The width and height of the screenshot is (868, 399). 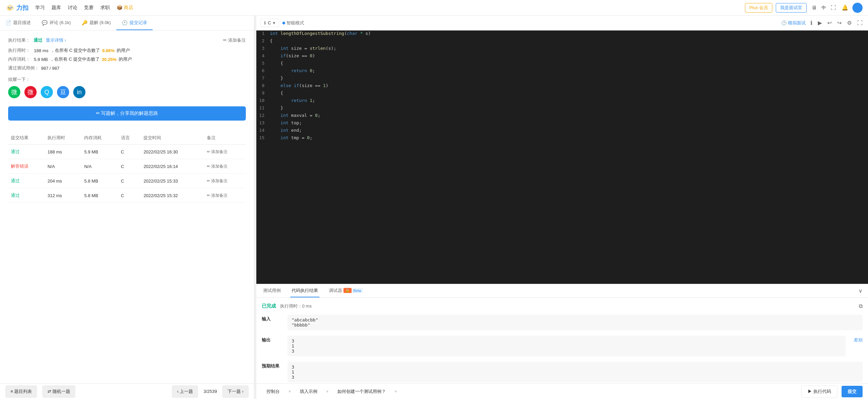 What do you see at coordinates (263, 57) in the screenshot?
I see `line-number: 4` at bounding box center [263, 57].